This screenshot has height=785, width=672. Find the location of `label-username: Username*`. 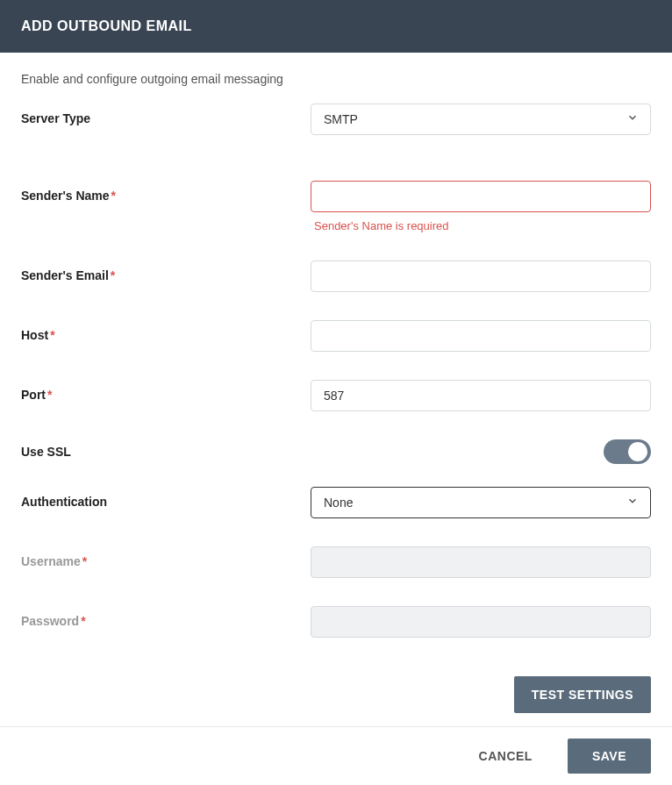

label-username: Username* is located at coordinates (166, 558).